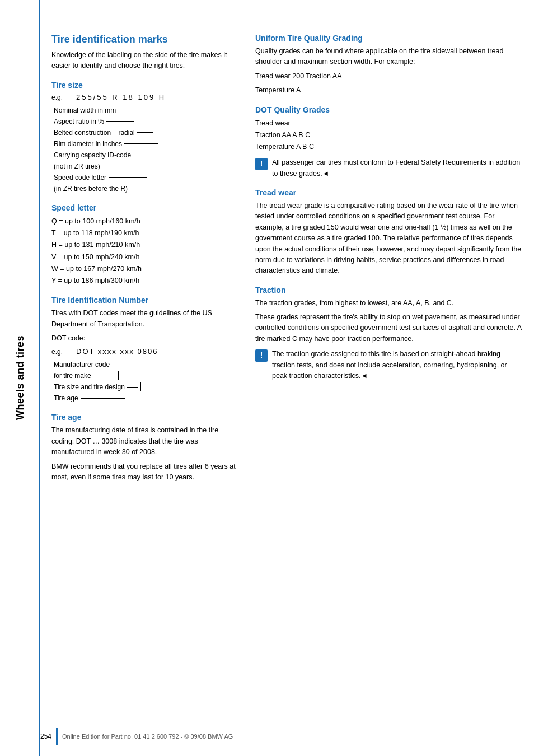 The width and height of the screenshot is (534, 756). I want to click on ts-label-2: Aspect ratio in %, so click(106, 122).